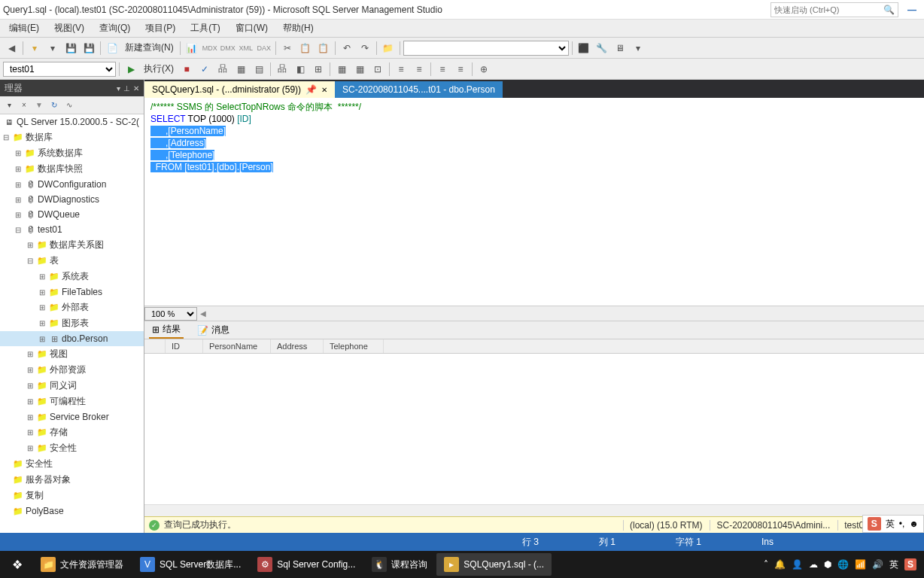 The height and width of the screenshot is (578, 924). I want to click on menu-view: 视图(V), so click(69, 29).